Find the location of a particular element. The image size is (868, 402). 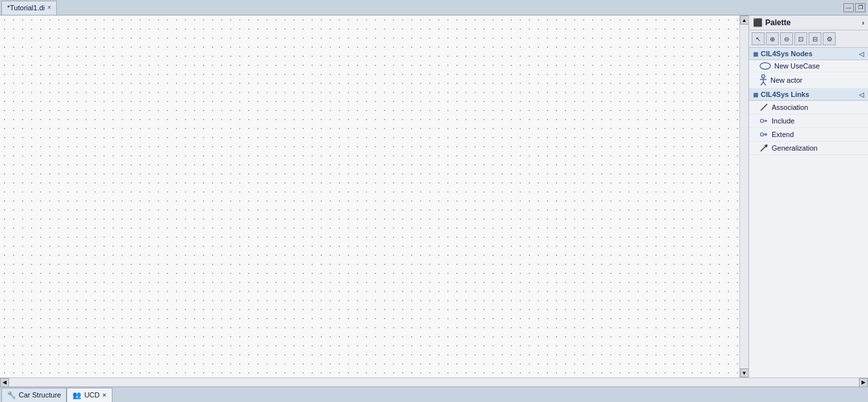

restore-button: ❐ is located at coordinates (860, 8).